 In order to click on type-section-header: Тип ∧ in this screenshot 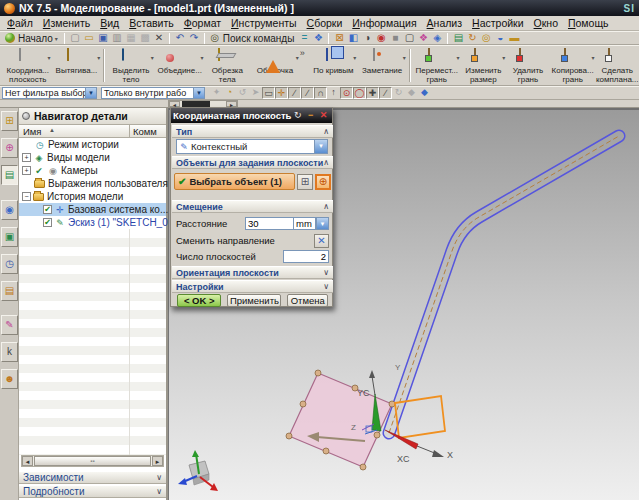, I will do `click(252, 132)`.